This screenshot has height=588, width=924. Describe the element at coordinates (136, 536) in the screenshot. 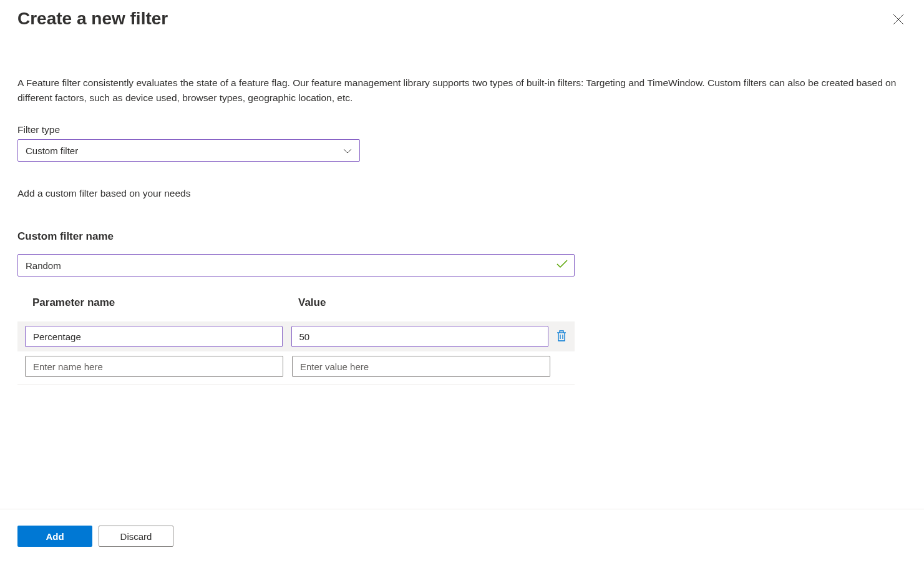

I see `discard-button: Discard` at that location.